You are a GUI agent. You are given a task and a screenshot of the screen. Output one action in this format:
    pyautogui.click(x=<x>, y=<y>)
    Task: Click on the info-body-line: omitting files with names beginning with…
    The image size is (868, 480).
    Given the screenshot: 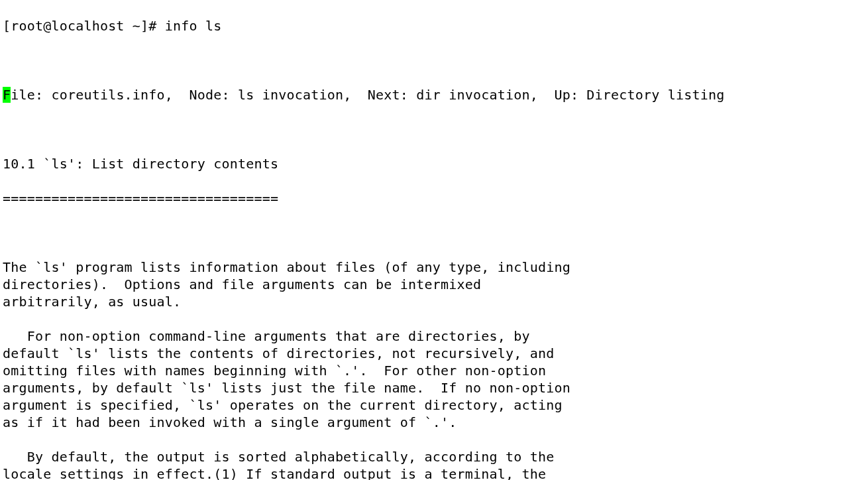 What is the action you would take?
    pyautogui.click(x=434, y=371)
    